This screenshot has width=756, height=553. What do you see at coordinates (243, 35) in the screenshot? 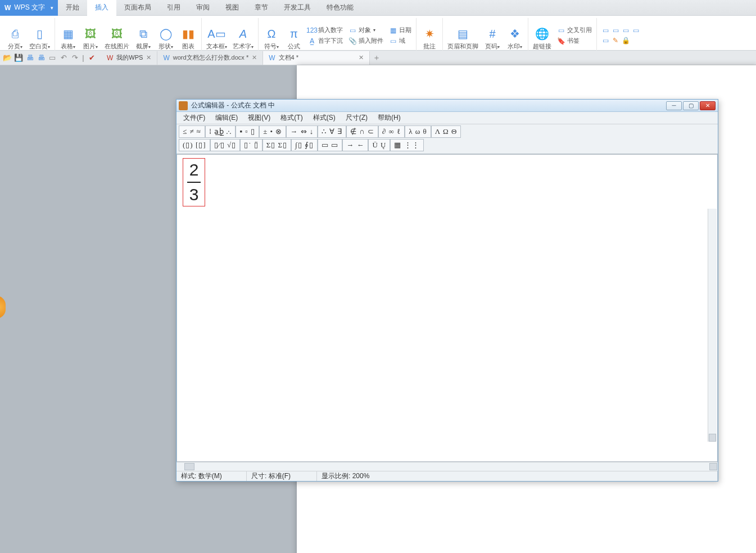
I see `wordart-button: A艺术字▾` at bounding box center [243, 35].